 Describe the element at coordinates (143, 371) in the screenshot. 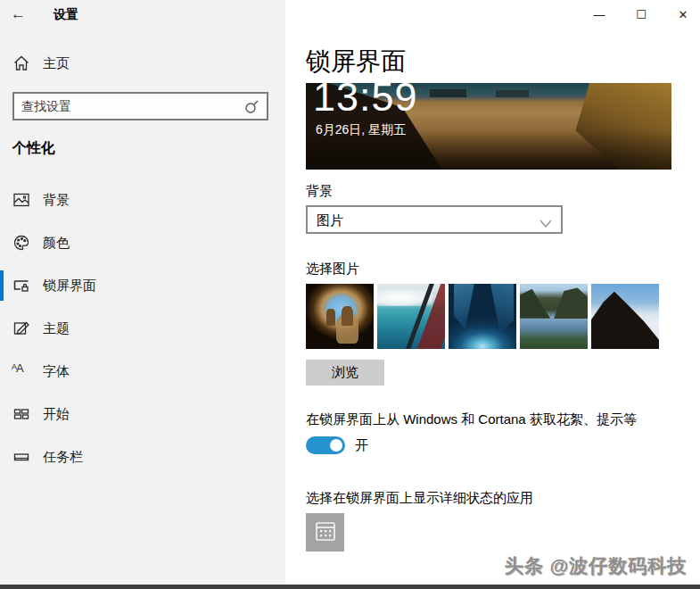

I see `sidebar-item-fonts: ᴬA 字体` at that location.